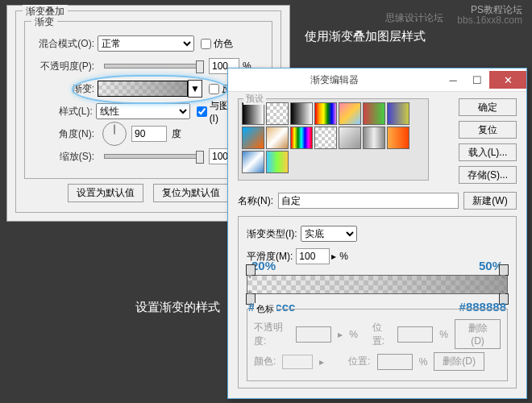 This screenshot has height=403, width=532. What do you see at coordinates (297, 362) in the screenshot?
I see `cs-color-swatch` at bounding box center [297, 362].